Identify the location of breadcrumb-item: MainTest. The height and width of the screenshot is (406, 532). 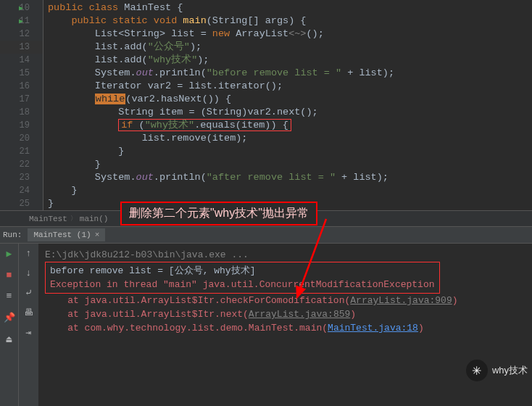
(48, 219).